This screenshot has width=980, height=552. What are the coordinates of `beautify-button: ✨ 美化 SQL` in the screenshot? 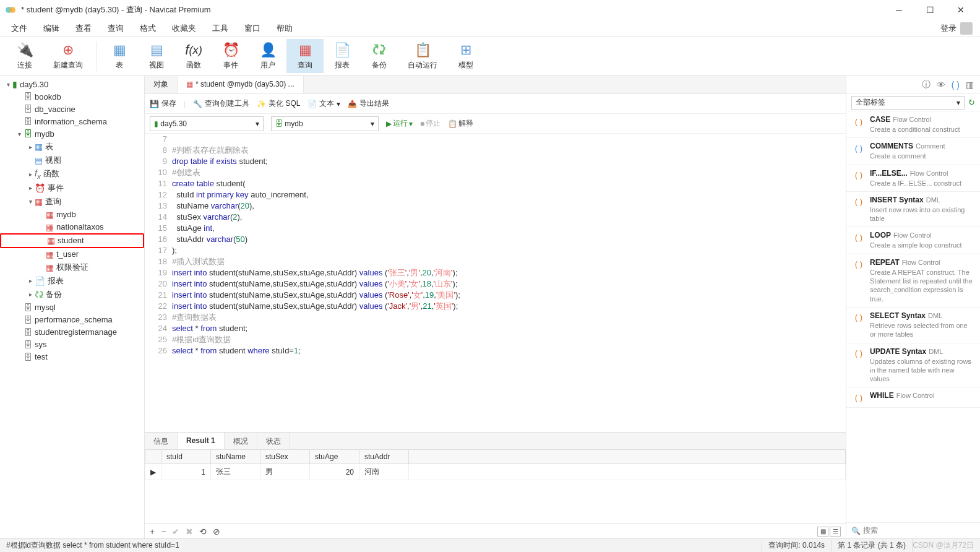 It's located at (278, 104).